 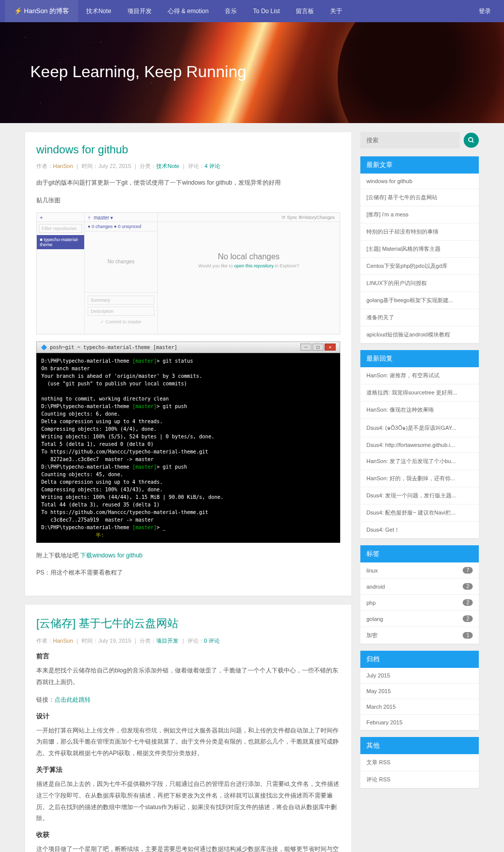 What do you see at coordinates (188, 716) in the screenshot?
I see `post-heading: 设计` at bounding box center [188, 716].